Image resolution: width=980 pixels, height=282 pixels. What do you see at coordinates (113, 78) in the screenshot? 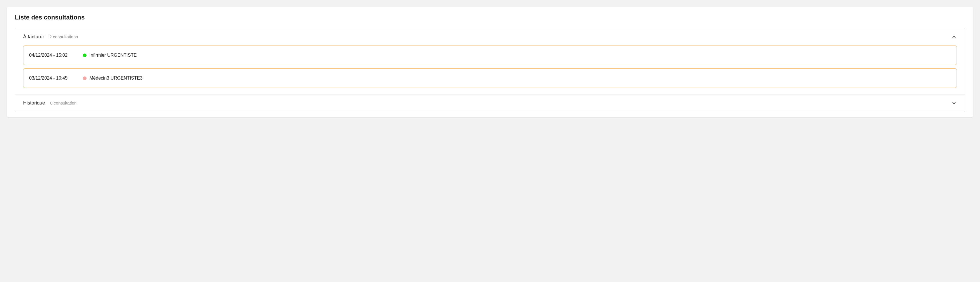
I see `consultation-name-wrap: Médecin3 URGENTISTE3` at bounding box center [113, 78].